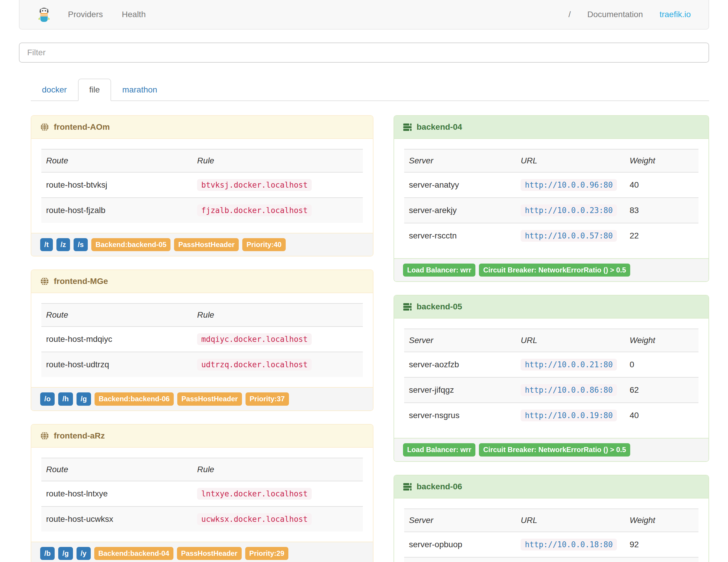 The width and height of the screenshot is (728, 562). Describe the element at coordinates (551, 199) in the screenshot. I see `backend-card-body: ServerURLWeightserver-anatyyhttp://10.0.…` at that location.